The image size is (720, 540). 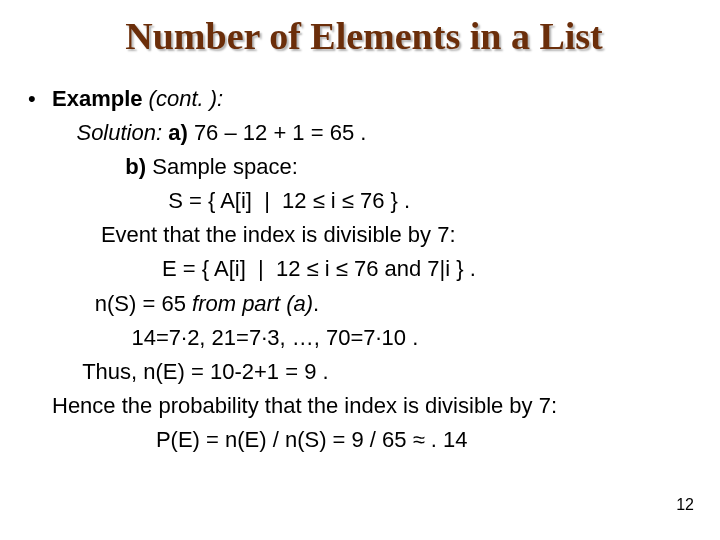 What do you see at coordinates (304, 406) in the screenshot?
I see `hence-line: Hence the probability that the index is …` at bounding box center [304, 406].